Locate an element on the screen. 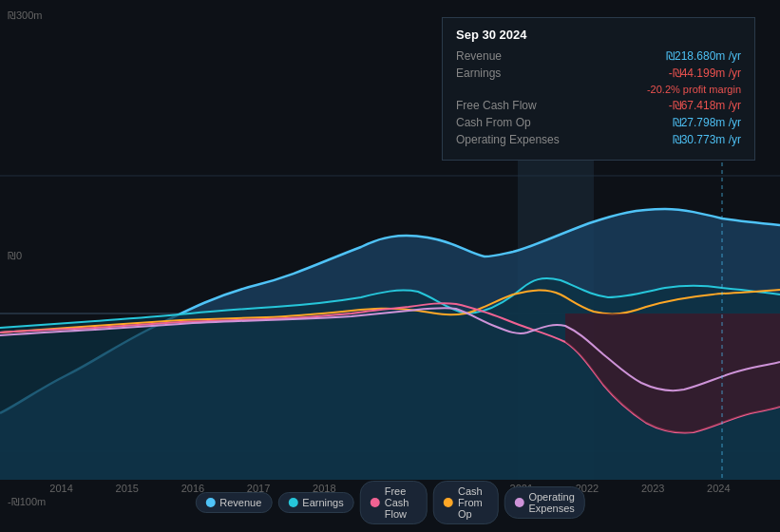  legend-item-fcf: Free Cash Flow is located at coordinates (393, 503).